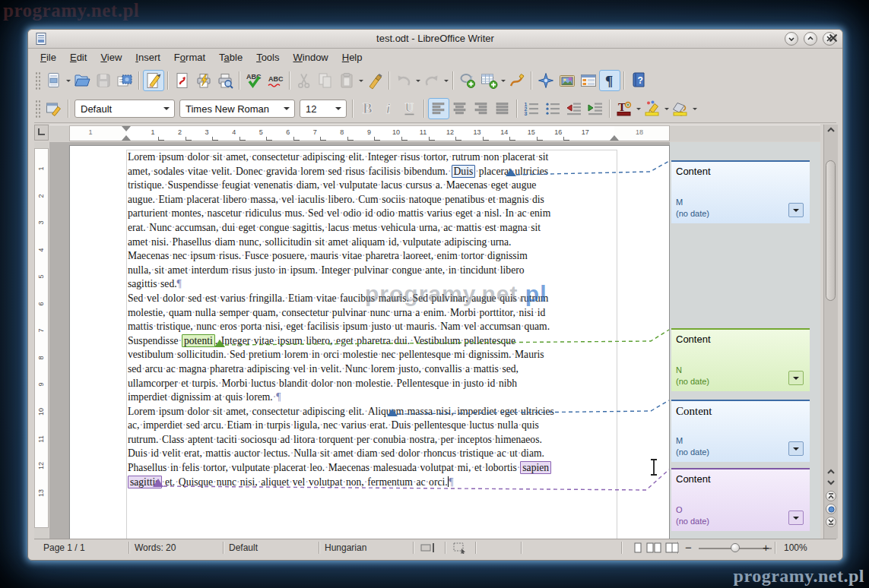  What do you see at coordinates (639, 109) in the screenshot?
I see `font-color-dropdown-icon` at bounding box center [639, 109].